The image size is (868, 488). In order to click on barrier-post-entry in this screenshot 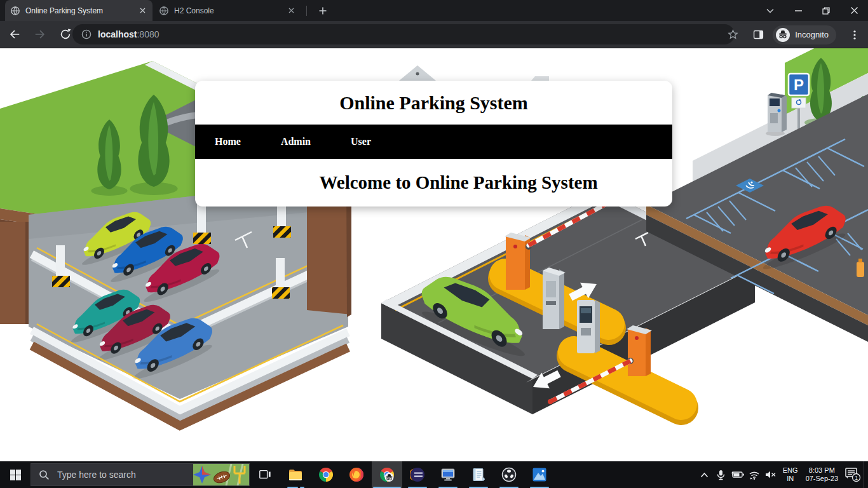, I will do `click(518, 261)`.